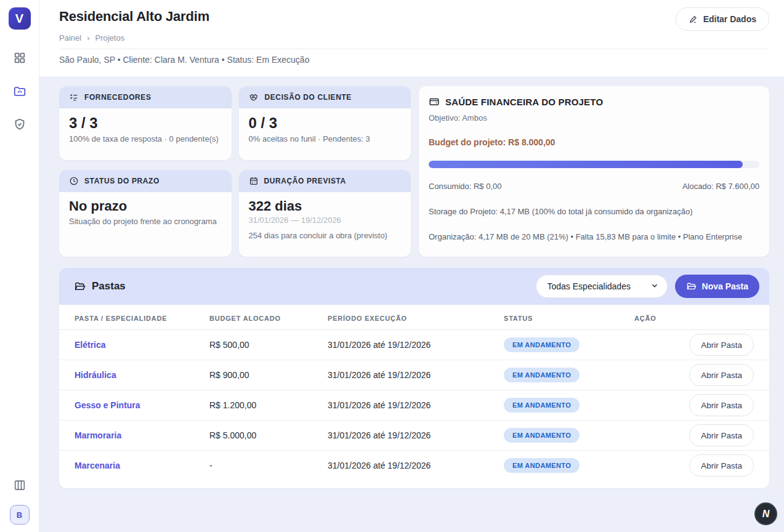 The image size is (784, 532). Describe the element at coordinates (20, 18) in the screenshot. I see `app-logo: V` at that location.